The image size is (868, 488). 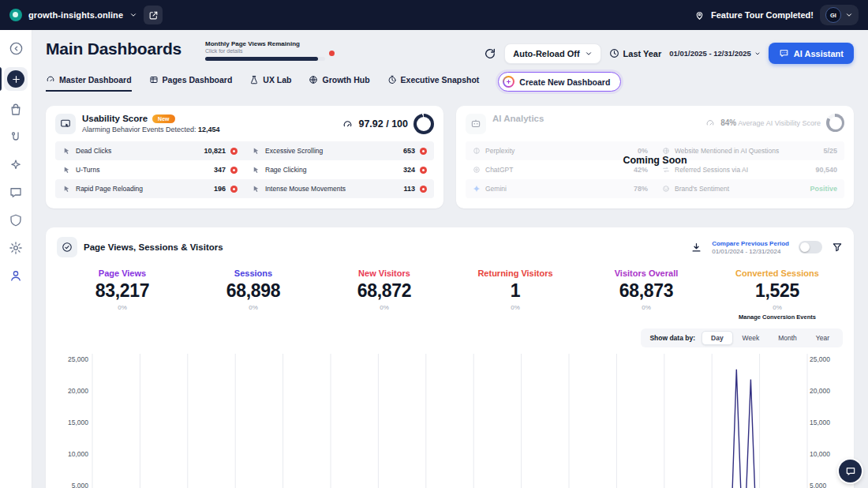 What do you see at coordinates (751, 338) in the screenshot?
I see `granularity-week-button: Week` at bounding box center [751, 338].